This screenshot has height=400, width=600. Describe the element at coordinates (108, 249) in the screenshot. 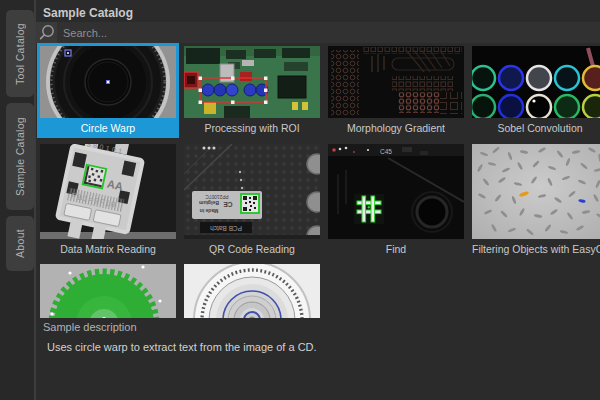

I see `tile-label: Data Matrix Reading` at that location.